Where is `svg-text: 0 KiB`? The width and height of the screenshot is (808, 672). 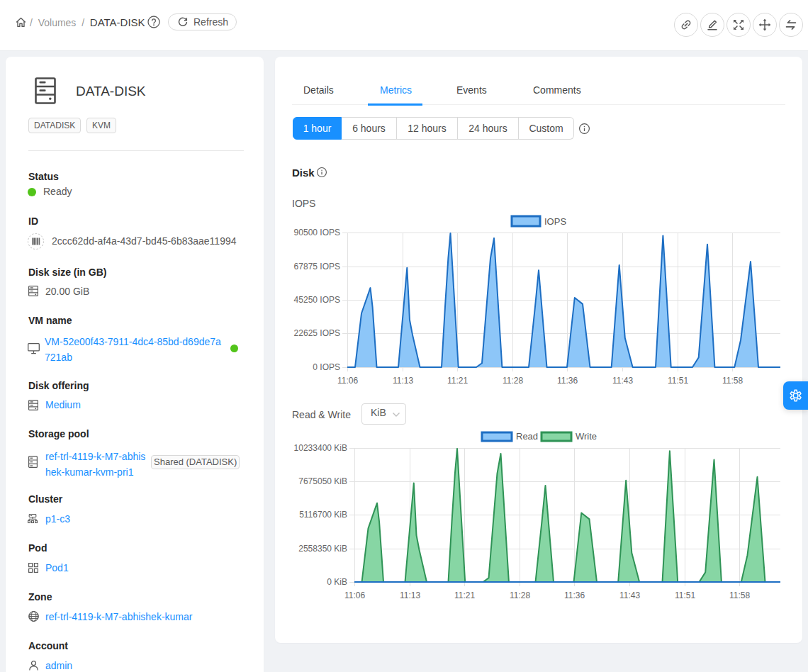 svg-text: 0 KiB is located at coordinates (337, 582).